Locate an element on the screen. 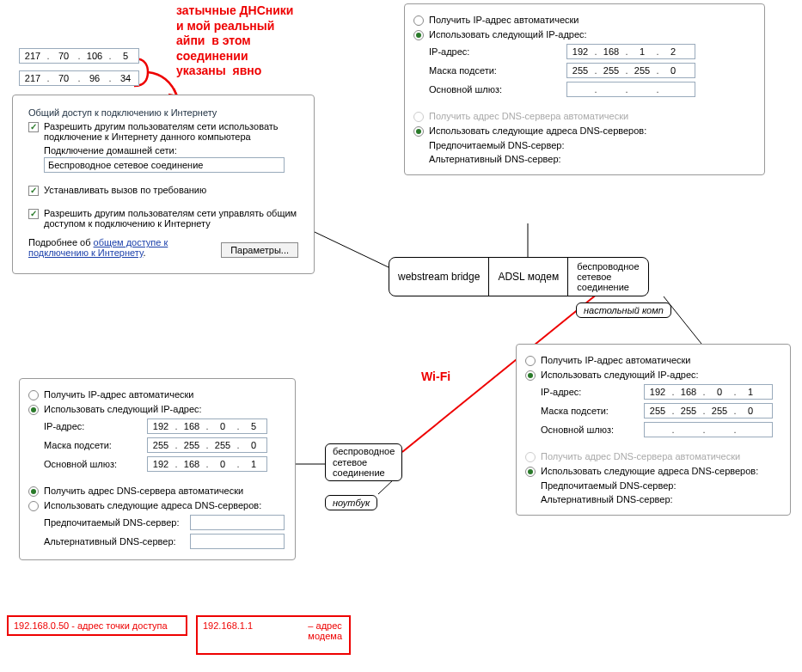 The height and width of the screenshot is (672, 802). red-note-modem: 192.168.1.1 – адрес модема is located at coordinates (273, 635).